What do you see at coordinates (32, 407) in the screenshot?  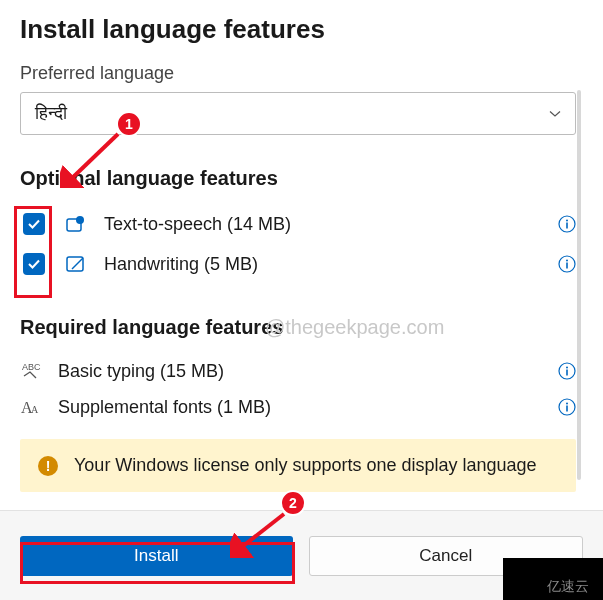 I see `fonts-icon: AA` at bounding box center [32, 407].